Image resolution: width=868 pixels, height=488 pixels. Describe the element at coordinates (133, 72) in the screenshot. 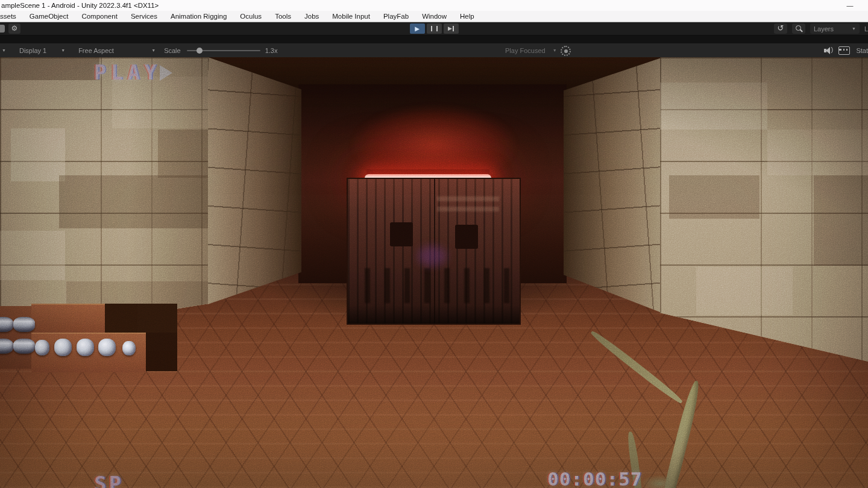

I see `vhs-play-indicator: PLAY` at that location.